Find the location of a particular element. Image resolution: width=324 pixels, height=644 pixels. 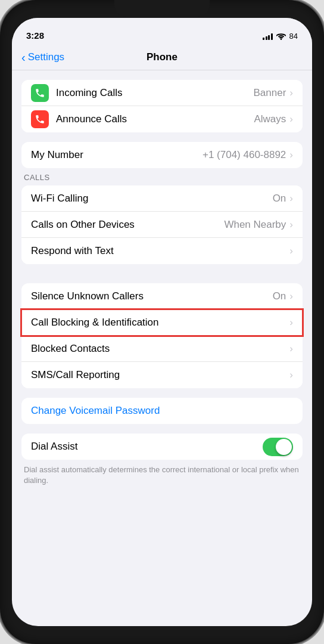

calls-other-devices-chevron: › is located at coordinates (291, 225).